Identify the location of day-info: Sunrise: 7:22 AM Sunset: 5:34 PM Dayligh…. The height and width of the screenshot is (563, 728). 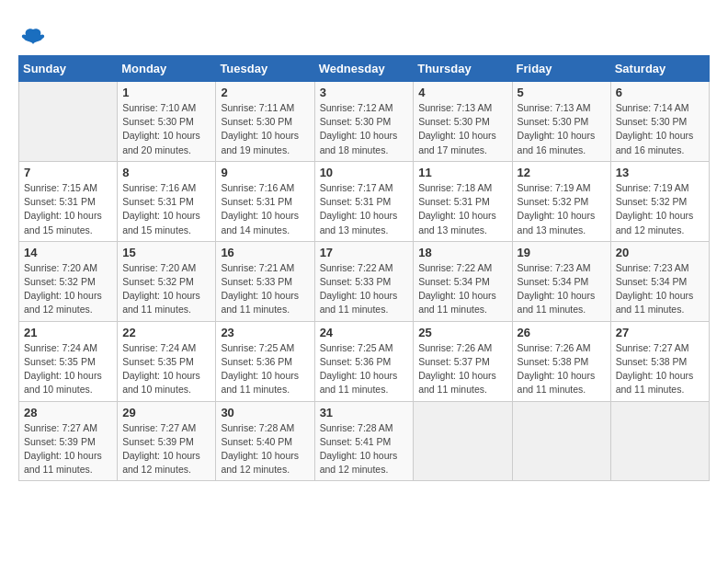
(462, 289).